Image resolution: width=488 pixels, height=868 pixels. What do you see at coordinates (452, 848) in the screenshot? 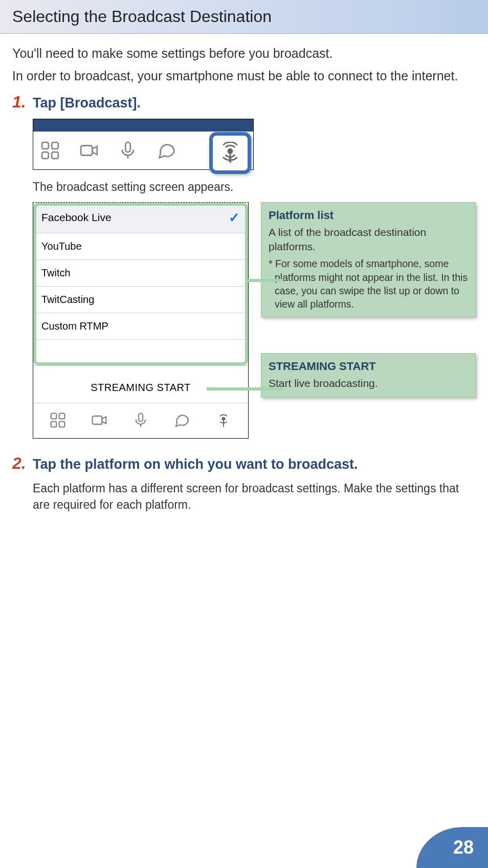
I see `page-number-badge: 28` at bounding box center [452, 848].